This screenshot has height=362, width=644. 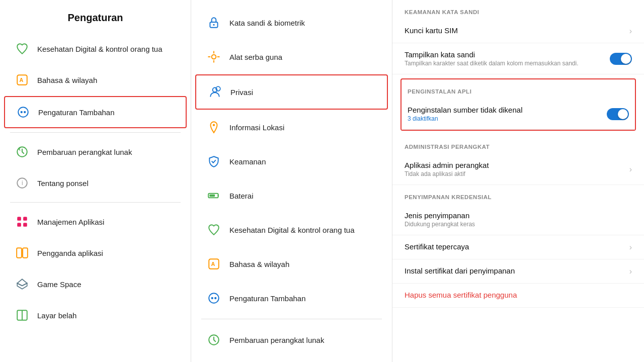 What do you see at coordinates (214, 340) in the screenshot?
I see `update2-icon` at bounding box center [214, 340].